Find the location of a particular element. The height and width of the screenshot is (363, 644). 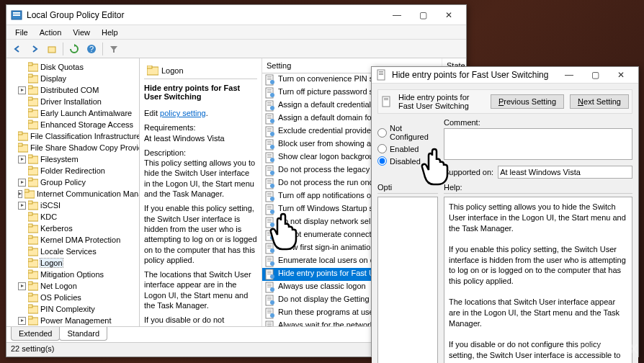

desc-p4: If you disable or do not configure this … is located at coordinates (200, 321).